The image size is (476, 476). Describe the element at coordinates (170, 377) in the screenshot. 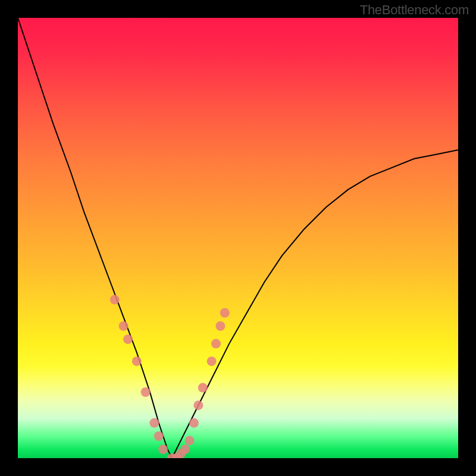

I see `markers-group` at that location.